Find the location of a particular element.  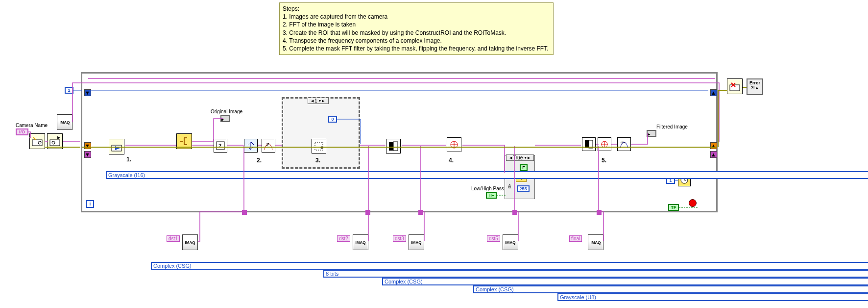

complex-csg-ring-2: Complex (CSG) is located at coordinates (625, 282).